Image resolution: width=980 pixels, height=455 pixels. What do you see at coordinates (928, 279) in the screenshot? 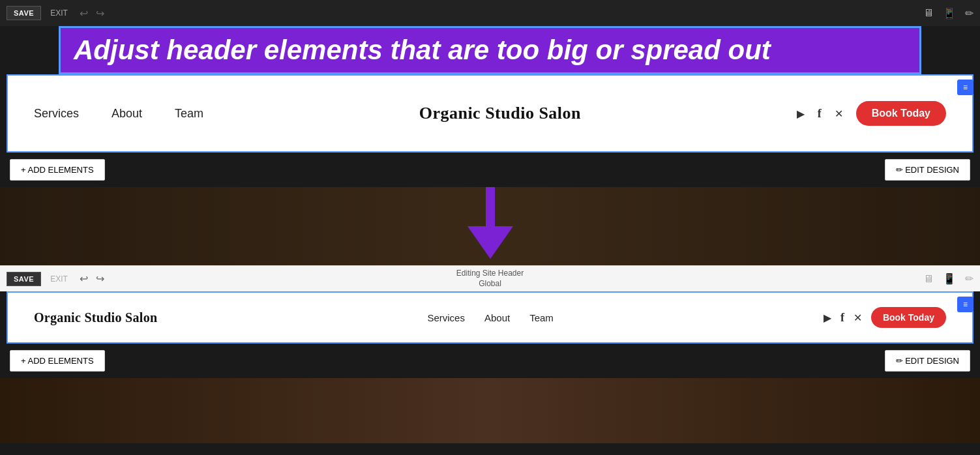
I see `desktop-icon-2: 🖥` at bounding box center [928, 279].